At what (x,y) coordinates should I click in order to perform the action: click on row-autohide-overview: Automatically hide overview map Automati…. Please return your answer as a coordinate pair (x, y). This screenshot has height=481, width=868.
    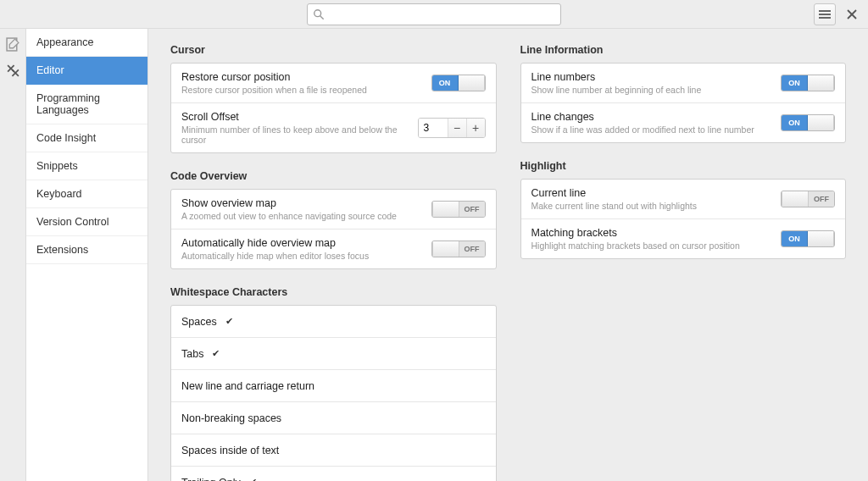
    Looking at the image, I should click on (334, 249).